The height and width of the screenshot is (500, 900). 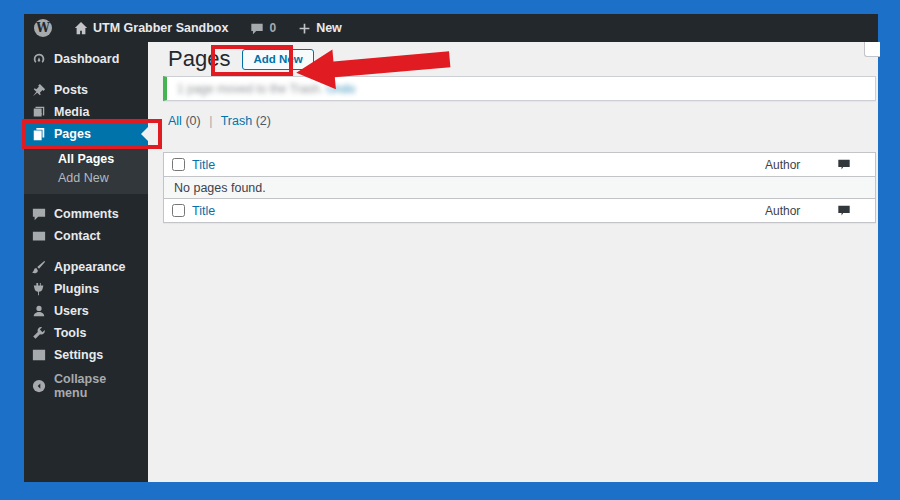 What do you see at coordinates (215, 188) in the screenshot?
I see `no-pages-message: No pages found.` at bounding box center [215, 188].